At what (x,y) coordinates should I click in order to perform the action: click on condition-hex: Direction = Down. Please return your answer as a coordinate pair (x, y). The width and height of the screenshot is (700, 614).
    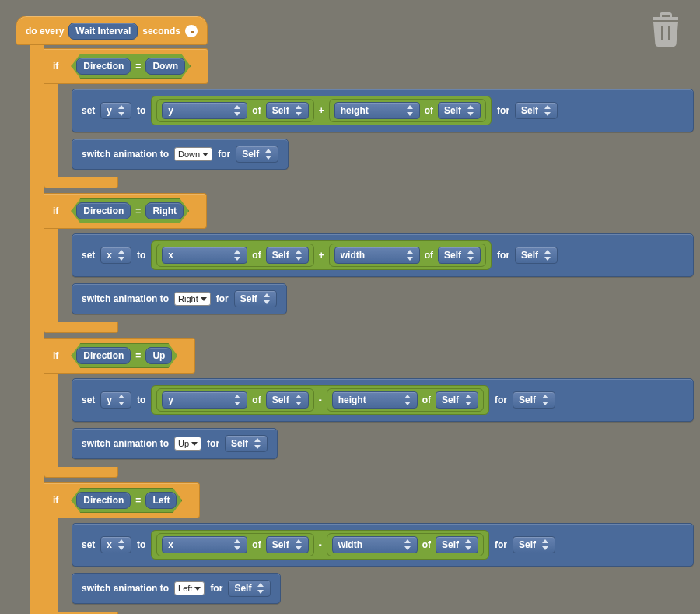
    Looking at the image, I should click on (131, 66).